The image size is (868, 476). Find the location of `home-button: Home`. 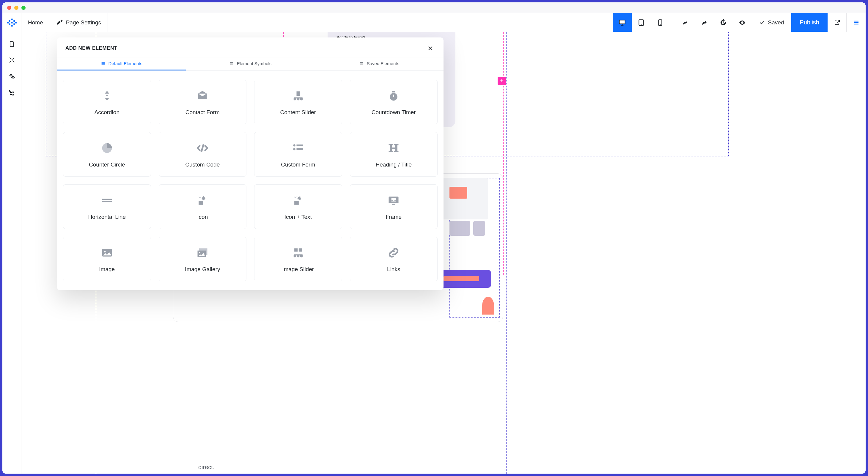

home-button: Home is located at coordinates (36, 22).